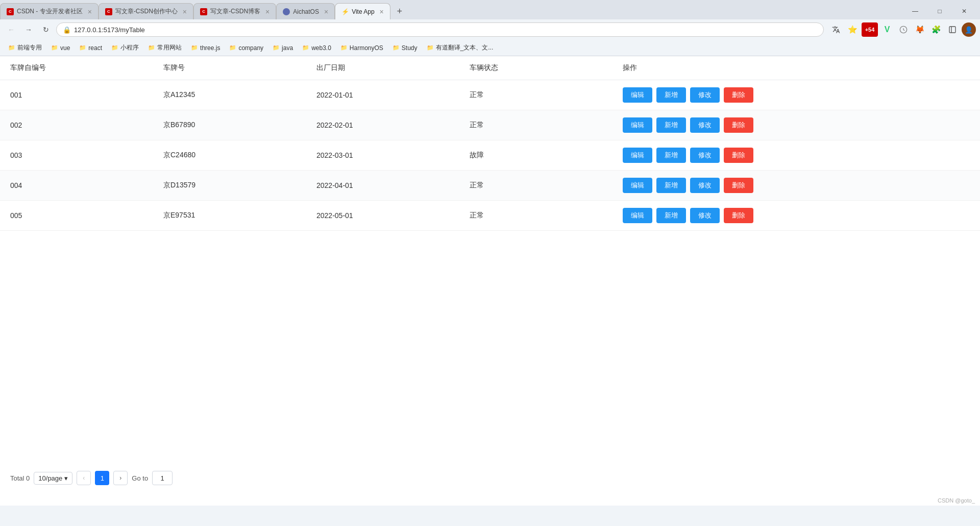 This screenshot has height=526, width=980. I want to click on minimize-button: ―, so click(915, 11).